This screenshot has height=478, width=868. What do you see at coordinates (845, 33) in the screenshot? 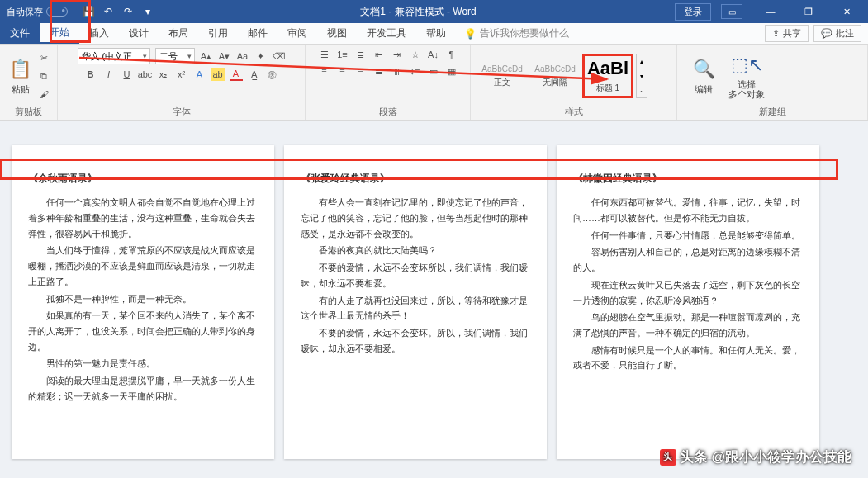
I see `comments-label: 批注` at bounding box center [845, 33].